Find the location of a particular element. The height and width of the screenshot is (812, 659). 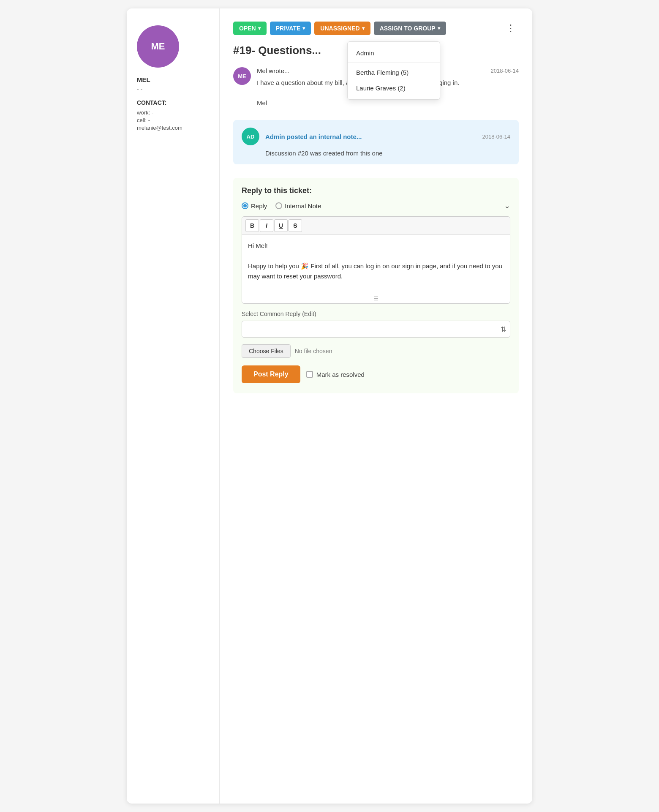

mark-resolved-label: Mark as resolved is located at coordinates (335, 374).